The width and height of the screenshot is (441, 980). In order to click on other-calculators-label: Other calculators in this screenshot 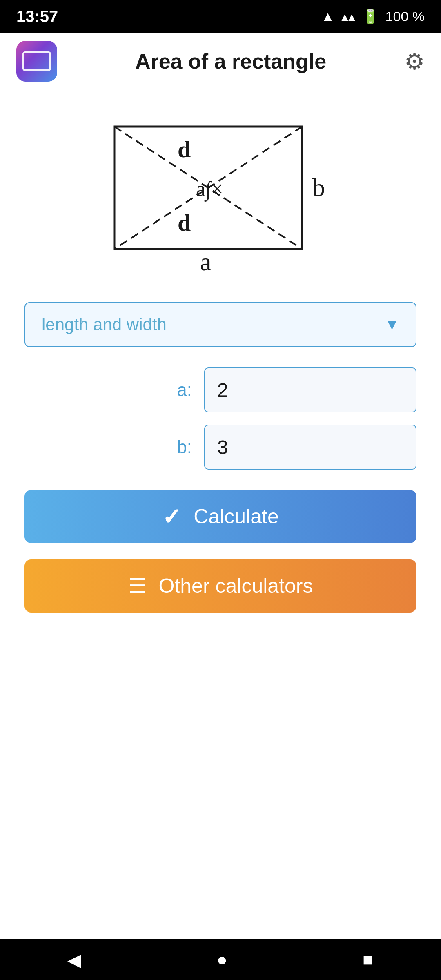, I will do `click(236, 586)`.